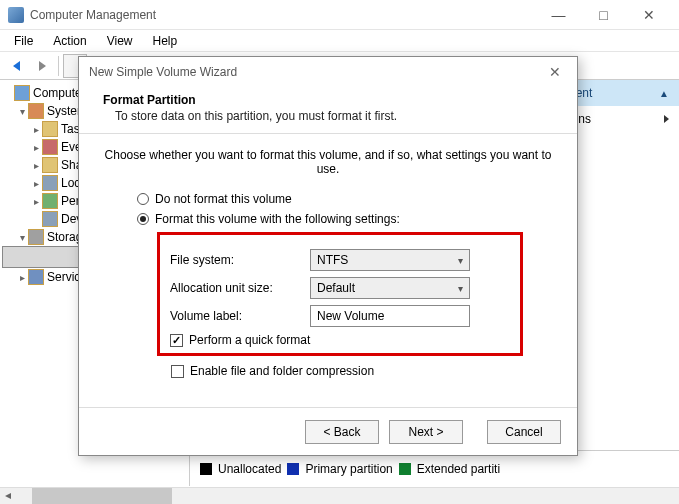 This screenshot has width=679, height=504. What do you see at coordinates (206, 469) in the screenshot?
I see `legend-swatch-unallocated` at bounding box center [206, 469].